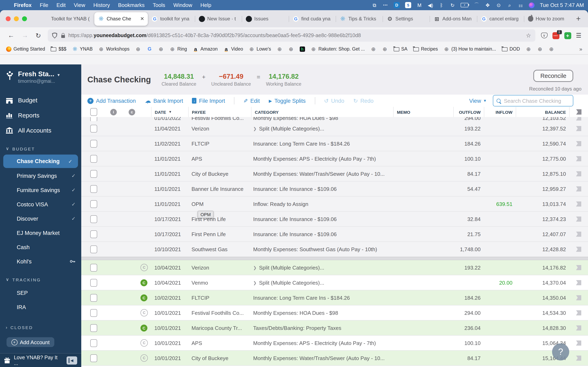  Describe the element at coordinates (510, 5) in the screenshot. I see `spotlight-icon: ⌕` at that location.